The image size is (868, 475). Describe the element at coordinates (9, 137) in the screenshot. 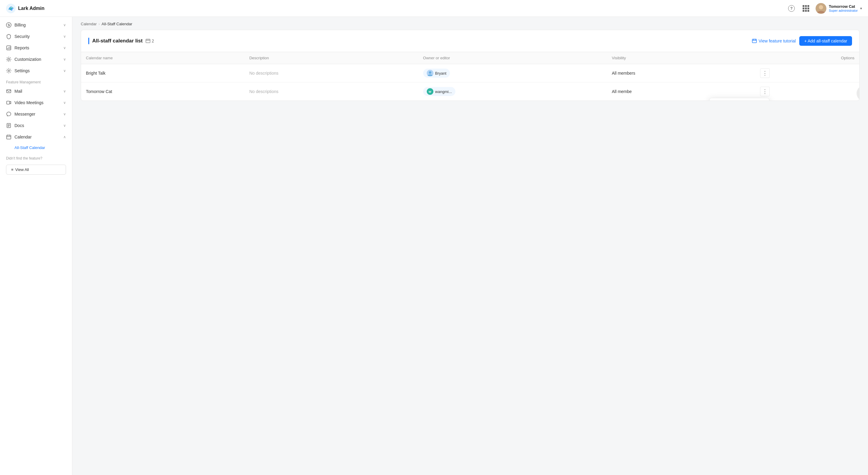

I see `calendar-icon` at that location.